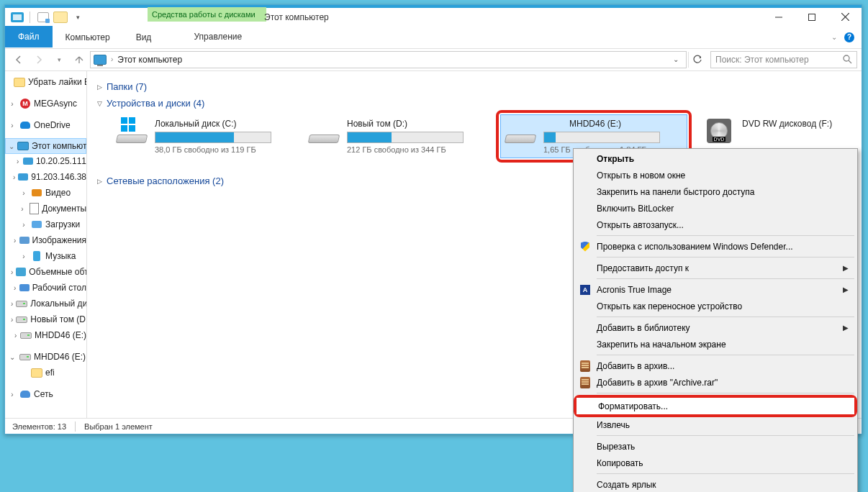 This screenshot has width=868, height=492. What do you see at coordinates (834, 37) in the screenshot?
I see `ribbon-expand-icon: ⌄` at bounding box center [834, 37].